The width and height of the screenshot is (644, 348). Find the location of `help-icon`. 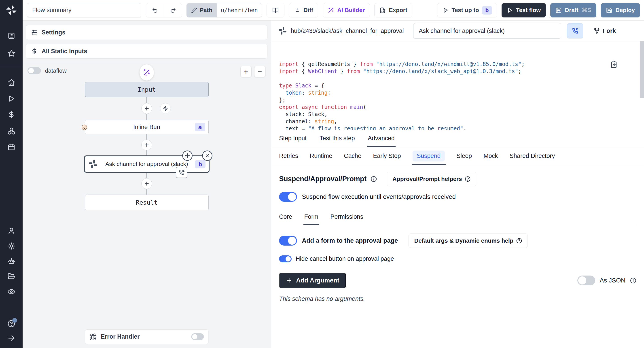

help-icon is located at coordinates (12, 324).